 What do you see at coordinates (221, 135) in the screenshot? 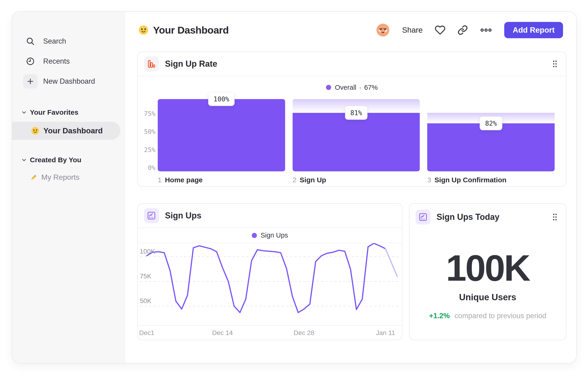
I see `funnel-bar: 100%` at bounding box center [221, 135].